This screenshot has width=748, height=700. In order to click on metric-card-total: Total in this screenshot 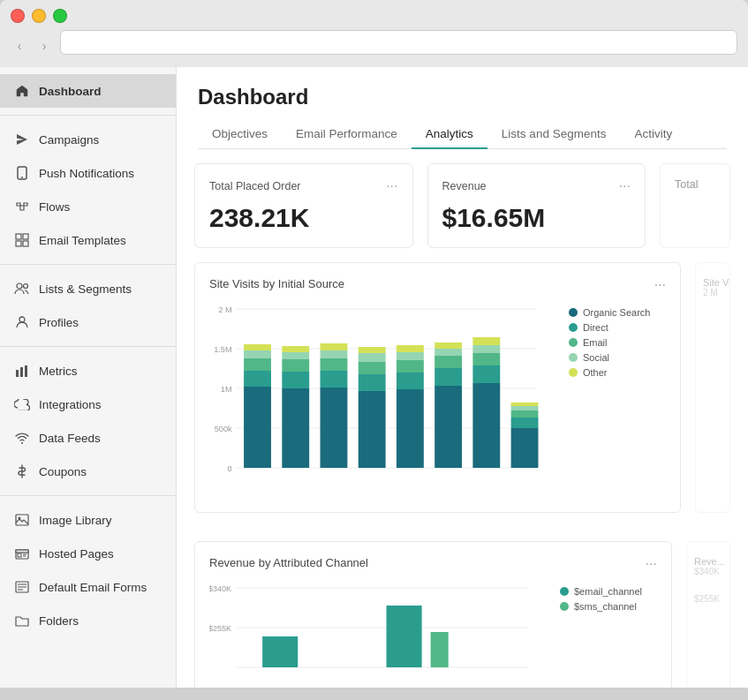, I will do `click(695, 206)`.